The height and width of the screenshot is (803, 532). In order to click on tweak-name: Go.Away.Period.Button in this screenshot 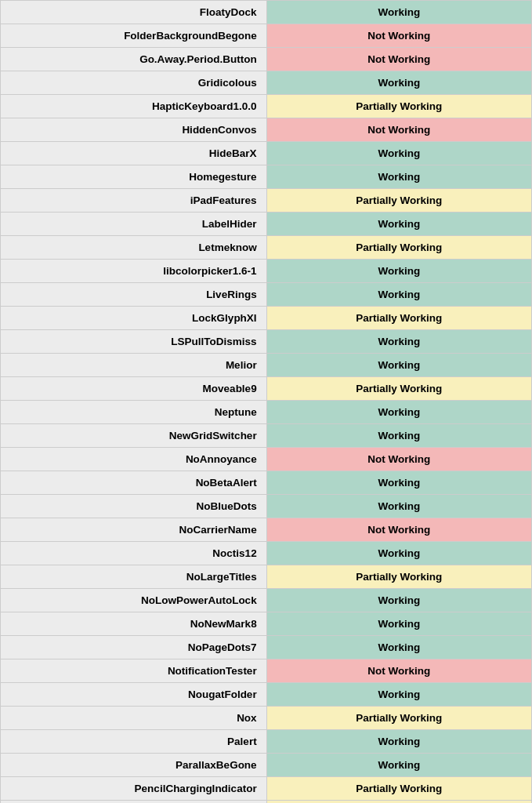, I will do `click(134, 60)`.